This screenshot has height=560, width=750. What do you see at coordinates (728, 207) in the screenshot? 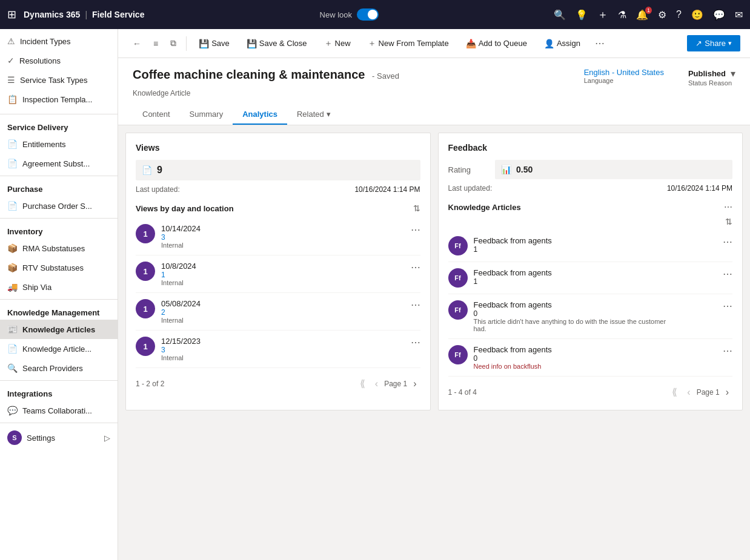
I see `ka-more-icon: ⋯` at bounding box center [728, 207].